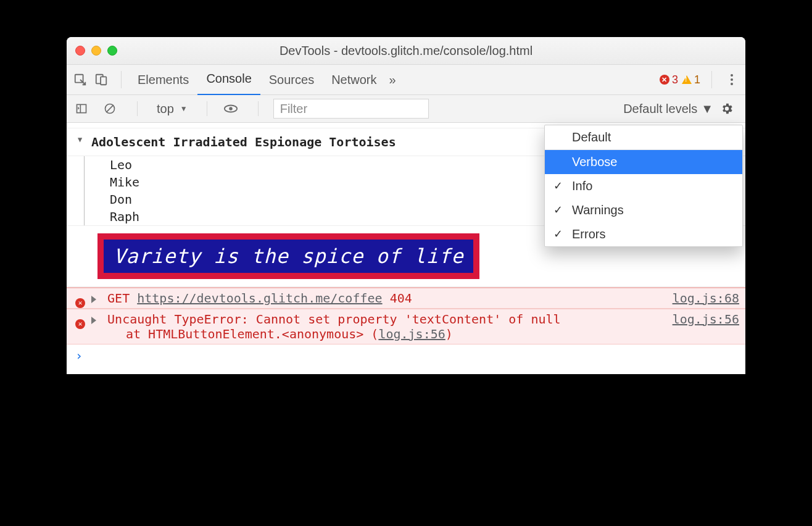 This screenshot has width=812, height=526. I want to click on http-status: 404, so click(401, 298).